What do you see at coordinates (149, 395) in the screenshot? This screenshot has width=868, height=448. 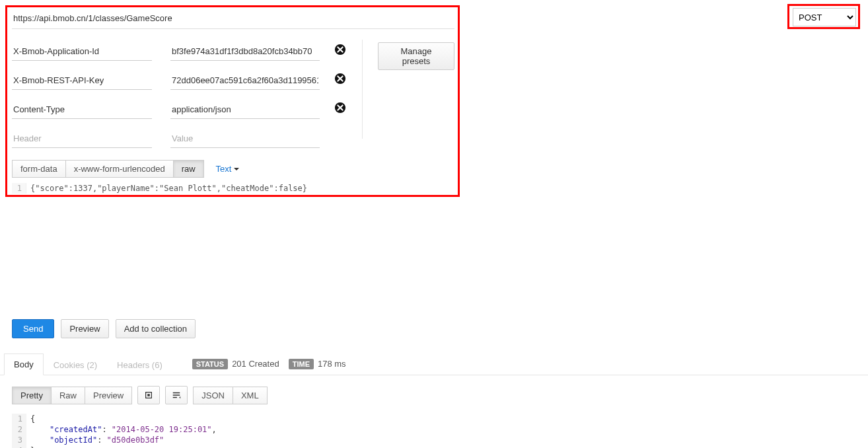 I see `copy-response-icon` at bounding box center [149, 395].